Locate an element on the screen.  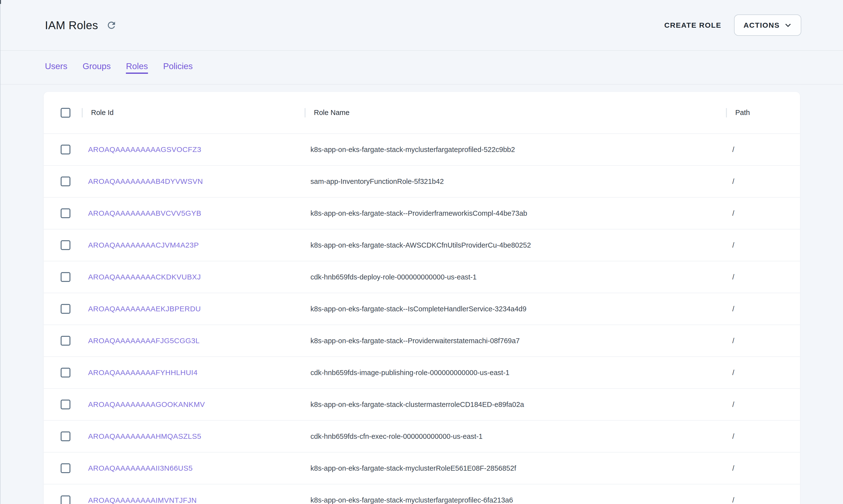
role-id-cell: AROAQAAAAAAAAAGSVOCFZ3 is located at coordinates (193, 149).